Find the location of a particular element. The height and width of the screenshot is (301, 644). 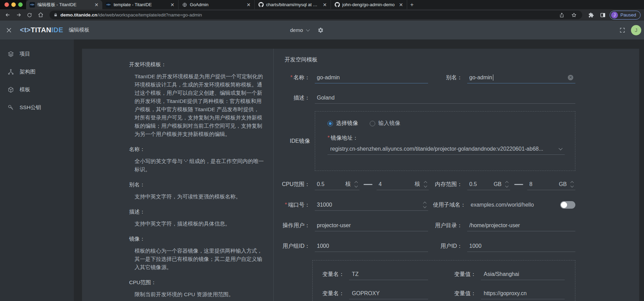

var-value-value: https://goproxy.cn is located at coordinates (505, 293).